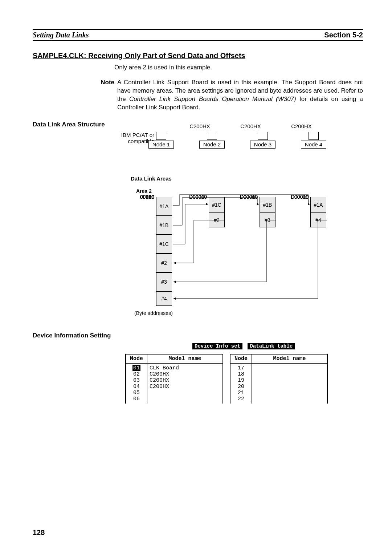  Describe the element at coordinates (136, 384) in the screenshot. I see `node-col: 01 02 03 04 05 06` at that location.